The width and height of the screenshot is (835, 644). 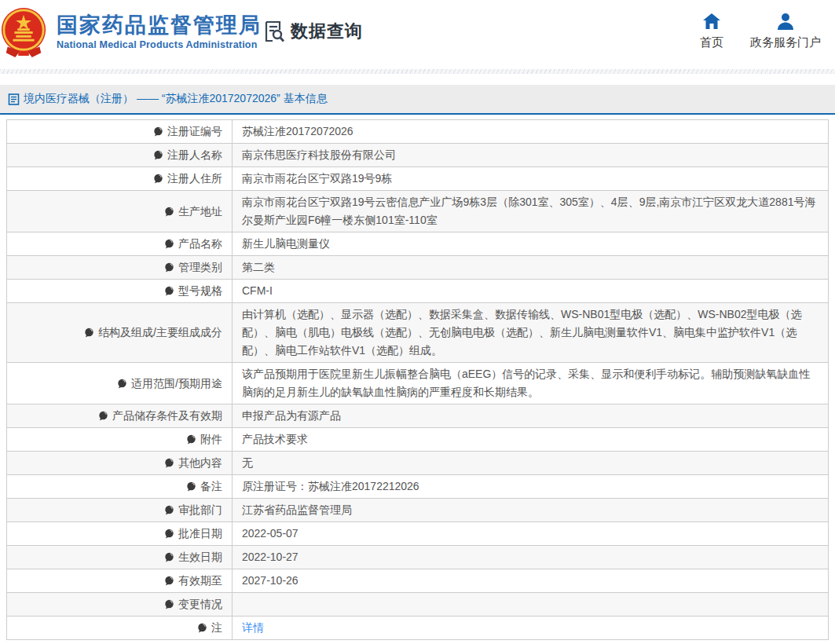 What do you see at coordinates (418, 628) in the screenshot?
I see `table-row: 注 详情` at bounding box center [418, 628].